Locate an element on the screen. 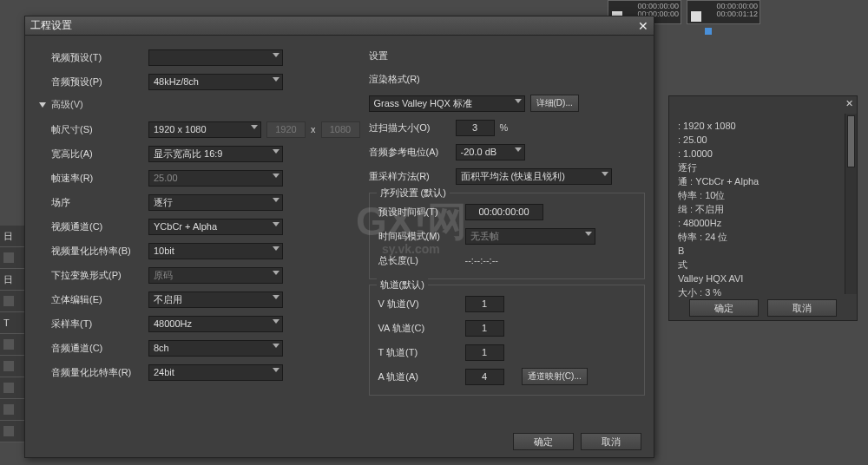 The height and width of the screenshot is (465, 868). ok-button: 确定 is located at coordinates (543, 442).